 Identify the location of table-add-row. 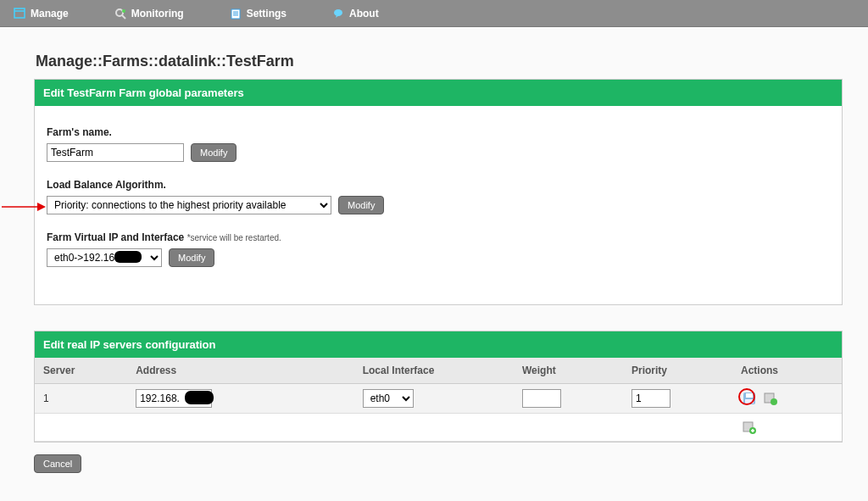
(438, 427).